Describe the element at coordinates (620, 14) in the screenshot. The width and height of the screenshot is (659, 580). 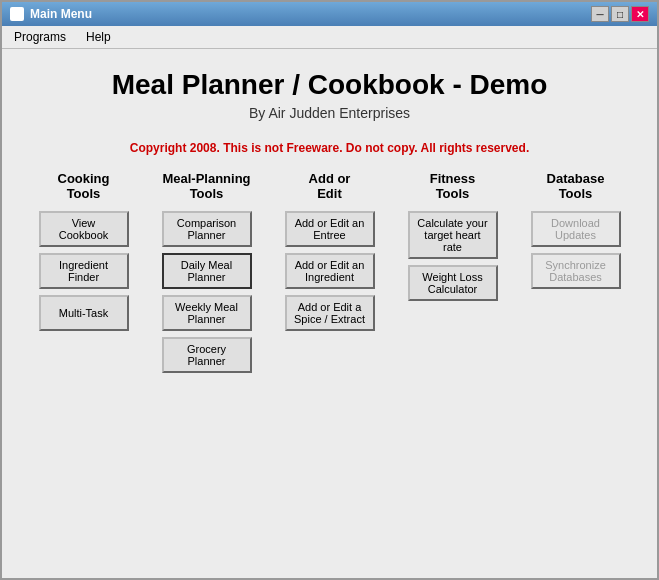
I see `maximize-button: □` at that location.